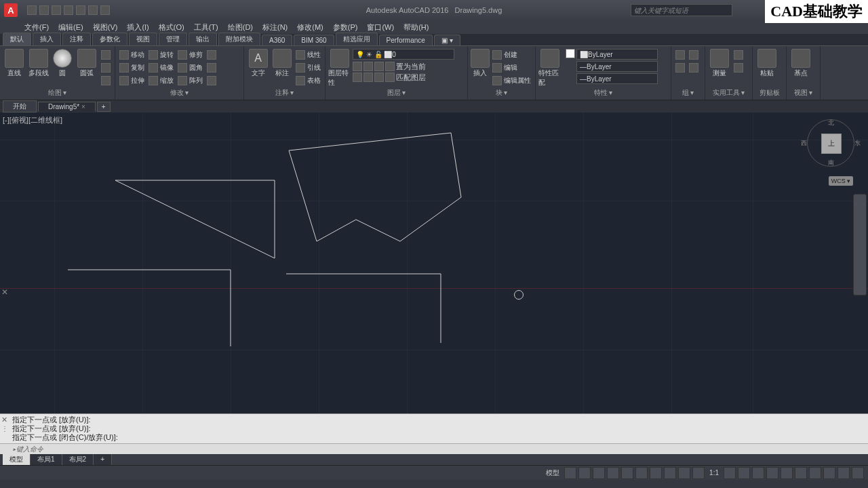 The image size is (868, 488). Describe the element at coordinates (57, 93) in the screenshot. I see `panel-draw-title: 绘图 ▾` at that location.